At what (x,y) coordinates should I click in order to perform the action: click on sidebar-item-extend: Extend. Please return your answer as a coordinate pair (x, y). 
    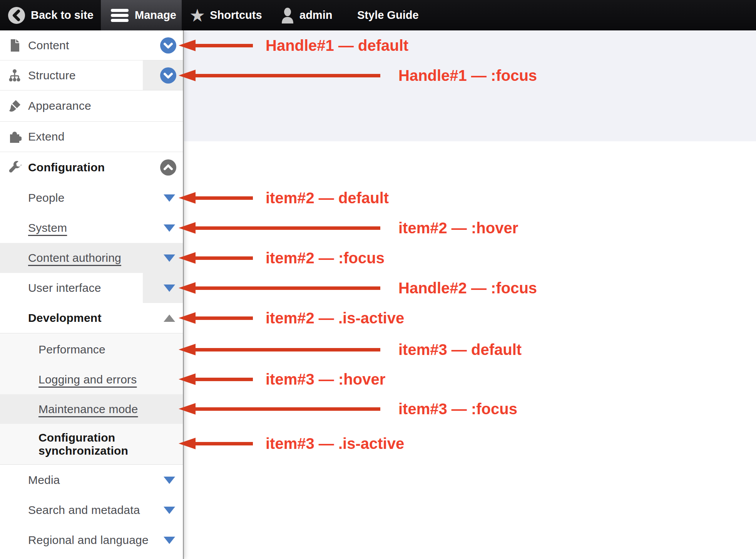
    Looking at the image, I should click on (92, 137).